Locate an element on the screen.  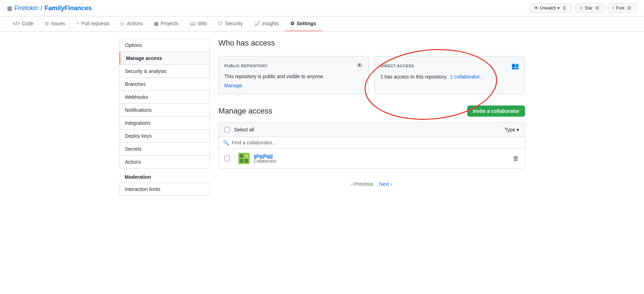
repo-icon: ▩ is located at coordinates (10, 8).